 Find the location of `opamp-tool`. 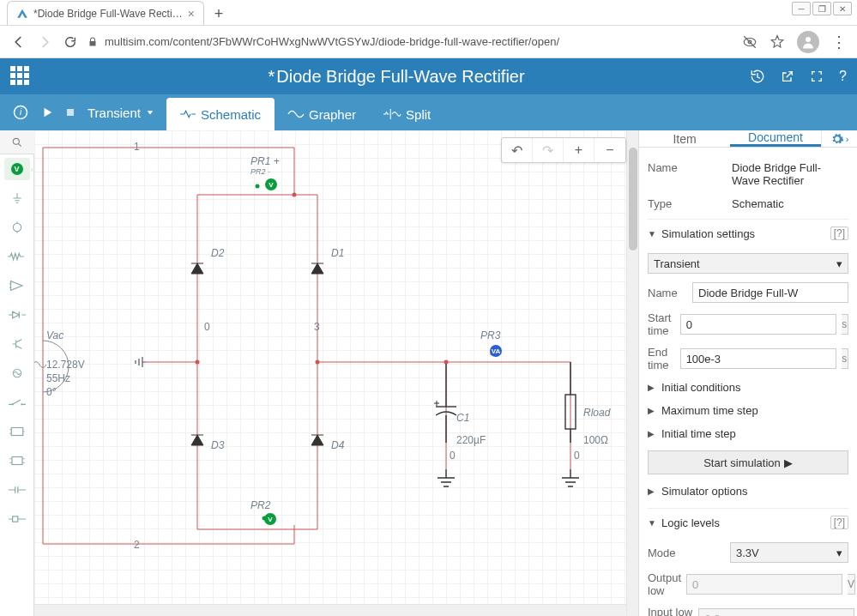

opamp-tool is located at coordinates (17, 286).